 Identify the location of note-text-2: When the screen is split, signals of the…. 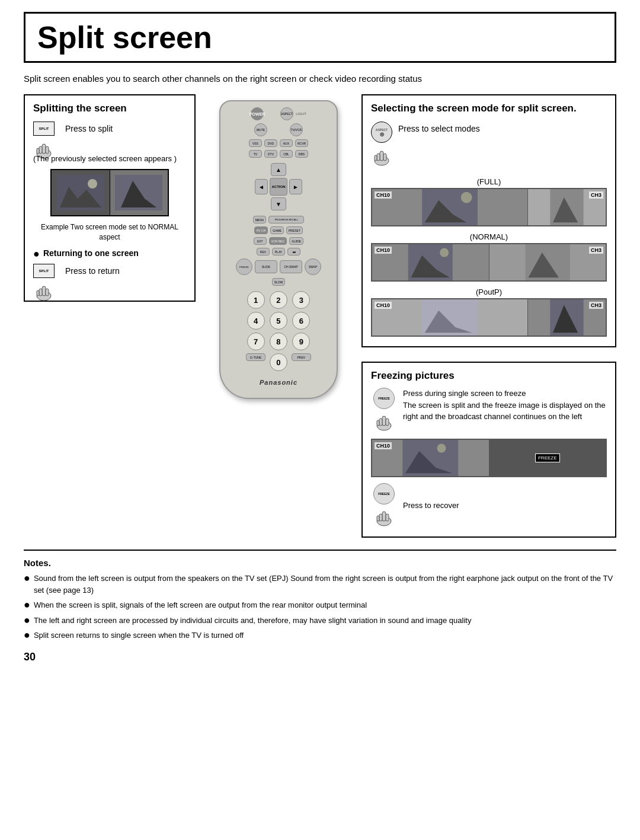
(200, 605).